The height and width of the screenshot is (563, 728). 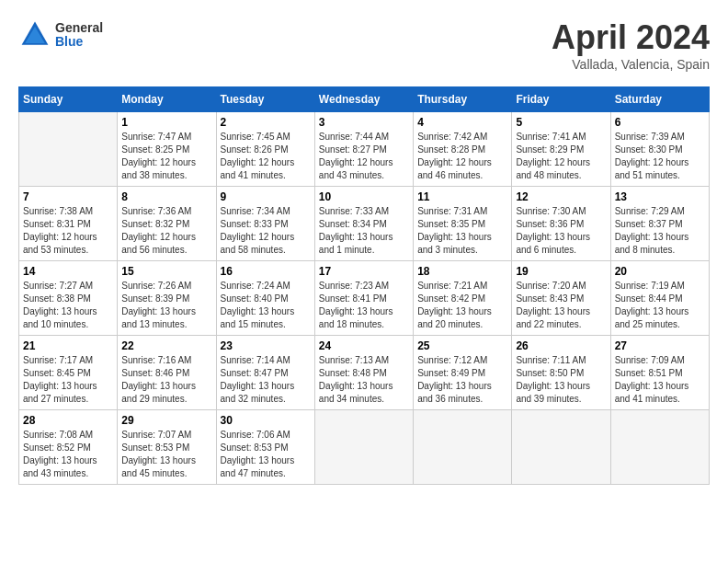 What do you see at coordinates (462, 122) in the screenshot?
I see `day-number: 4` at bounding box center [462, 122].